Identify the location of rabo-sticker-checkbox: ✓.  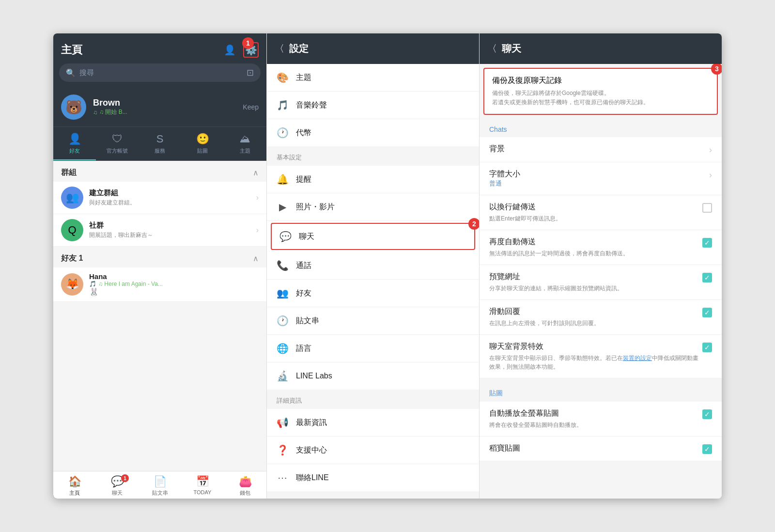
(707, 449).